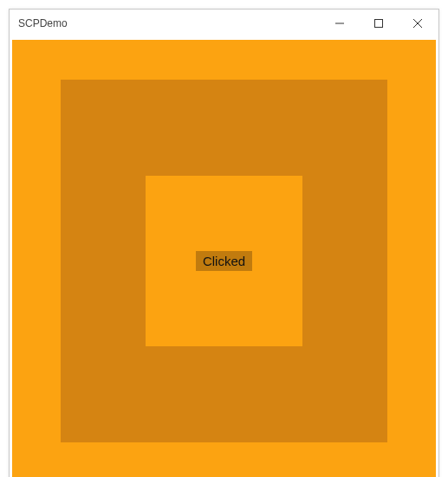 The height and width of the screenshot is (477, 448). I want to click on window-controls, so click(378, 23).